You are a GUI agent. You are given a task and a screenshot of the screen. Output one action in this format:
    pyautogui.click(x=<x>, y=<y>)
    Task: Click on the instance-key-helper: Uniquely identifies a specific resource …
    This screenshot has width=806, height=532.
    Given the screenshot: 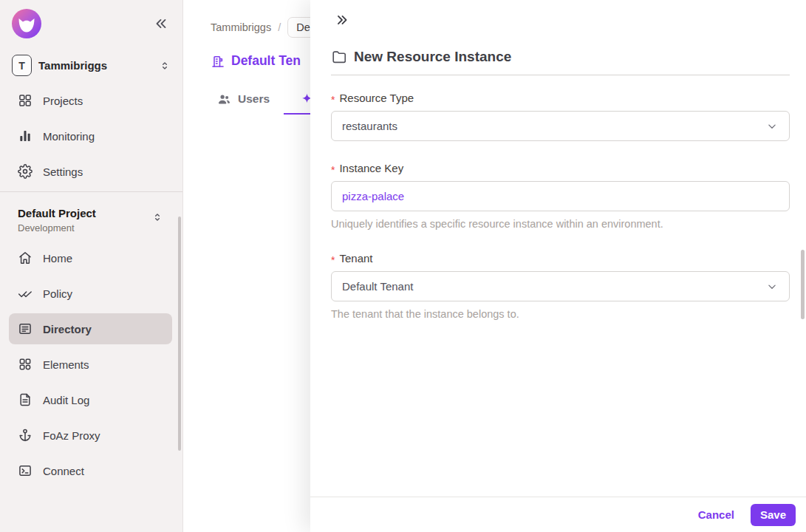 What is the action you would take?
    pyautogui.click(x=560, y=224)
    